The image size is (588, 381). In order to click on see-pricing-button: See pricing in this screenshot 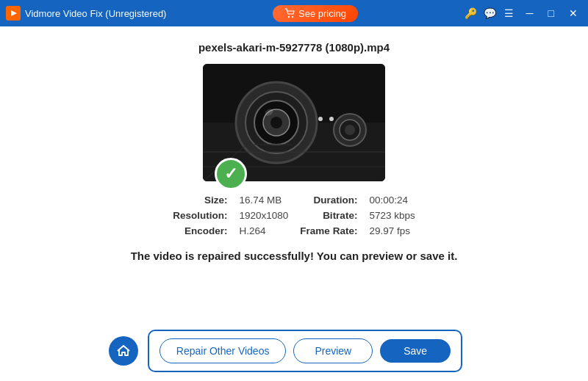, I will do `click(315, 13)`.